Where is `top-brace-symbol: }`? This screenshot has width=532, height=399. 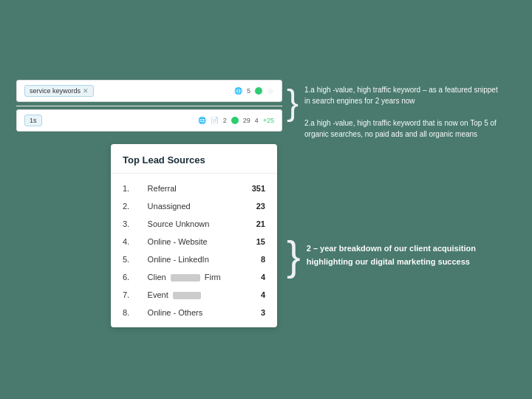 top-brace-symbol: } is located at coordinates (293, 103).